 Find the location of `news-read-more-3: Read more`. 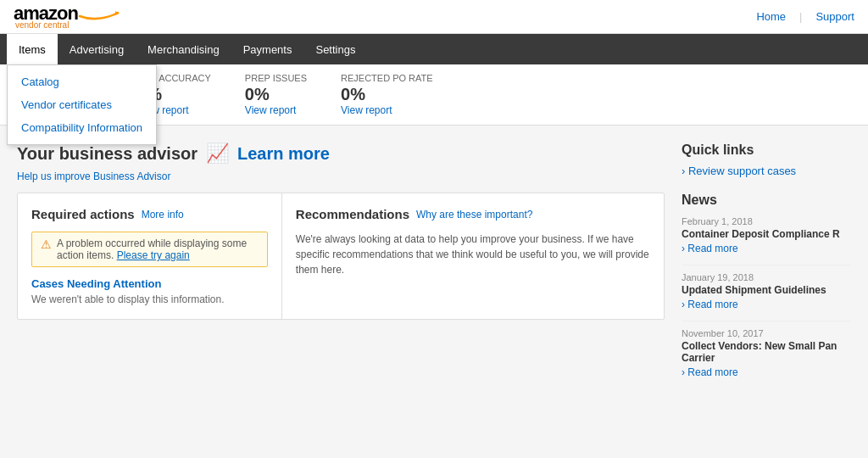

news-read-more-3: Read more is located at coordinates (710, 372).